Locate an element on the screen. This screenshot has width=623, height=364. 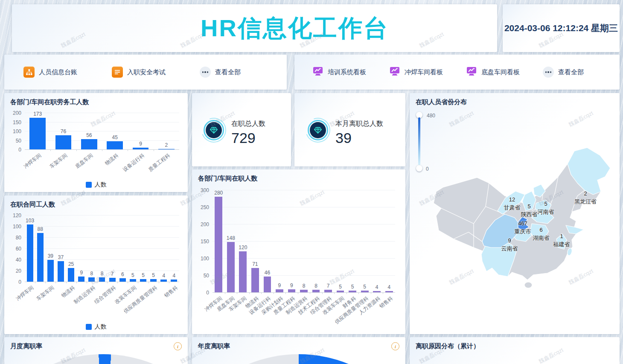
tool-view-all-right: 查看全部 is located at coordinates (563, 72).